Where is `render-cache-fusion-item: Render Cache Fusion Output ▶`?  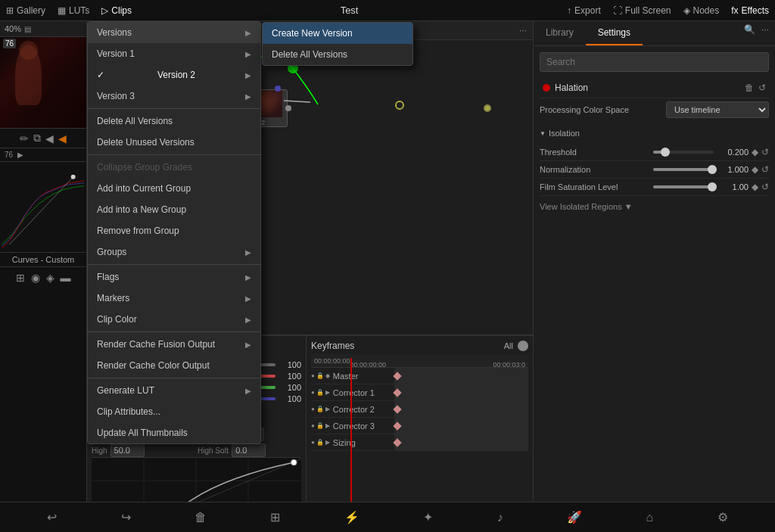
render-cache-fusion-item: Render Cache Fusion Output ▶ is located at coordinates (174, 344).